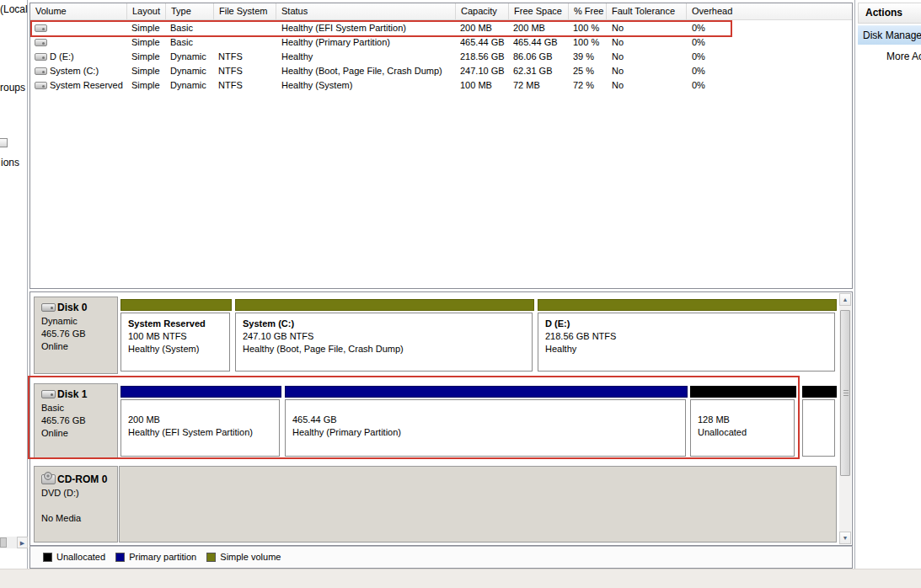  Describe the element at coordinates (147, 12) in the screenshot. I see `col-header-layout: Layout` at that location.